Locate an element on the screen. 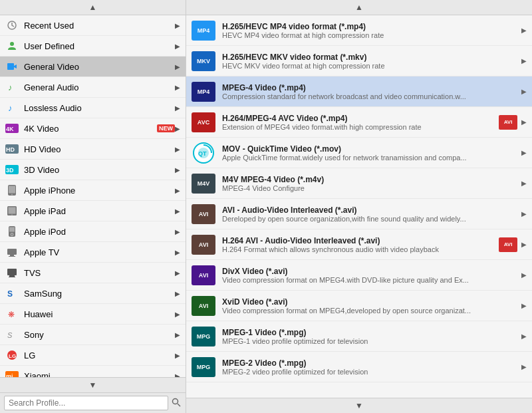 The image size is (532, 413). mpeg1-text: MPEG-1 Video (*.mpg)MPEG-1 video profile… is located at coordinates (370, 337).